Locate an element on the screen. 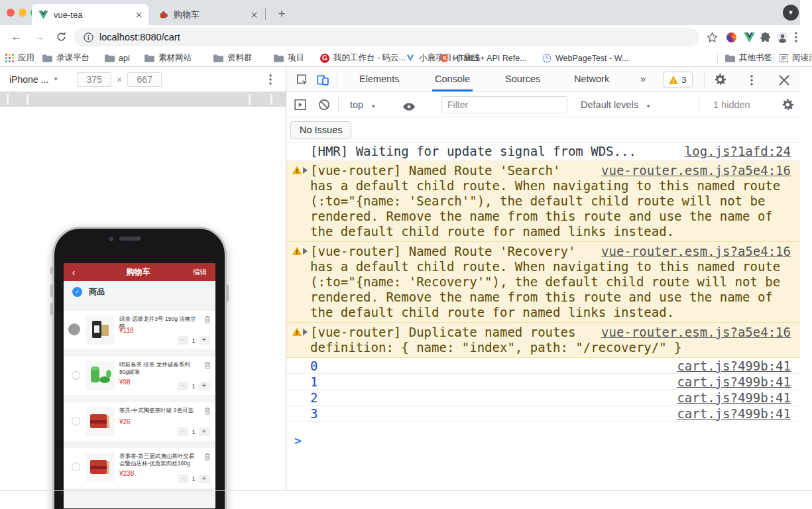  console-prompt: > is located at coordinates (544, 440).